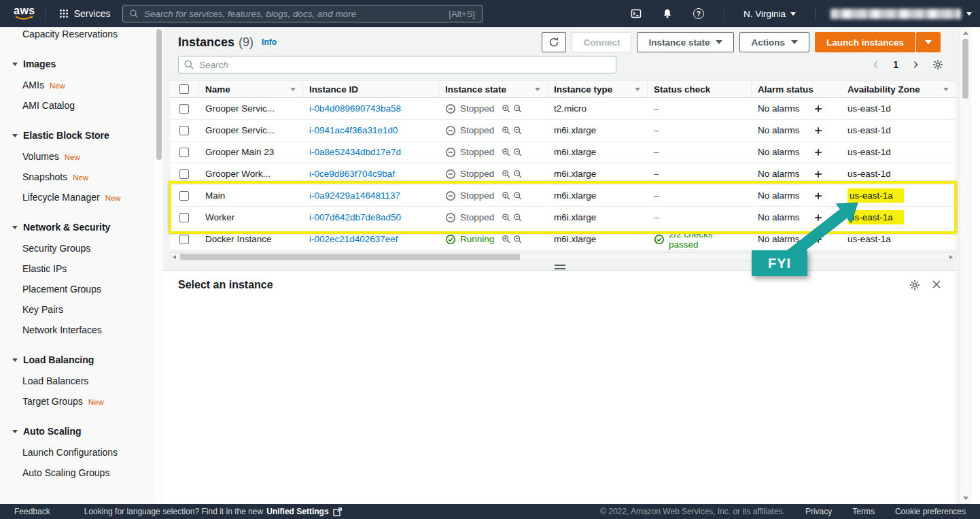  I want to click on account-menu, so click(903, 14).